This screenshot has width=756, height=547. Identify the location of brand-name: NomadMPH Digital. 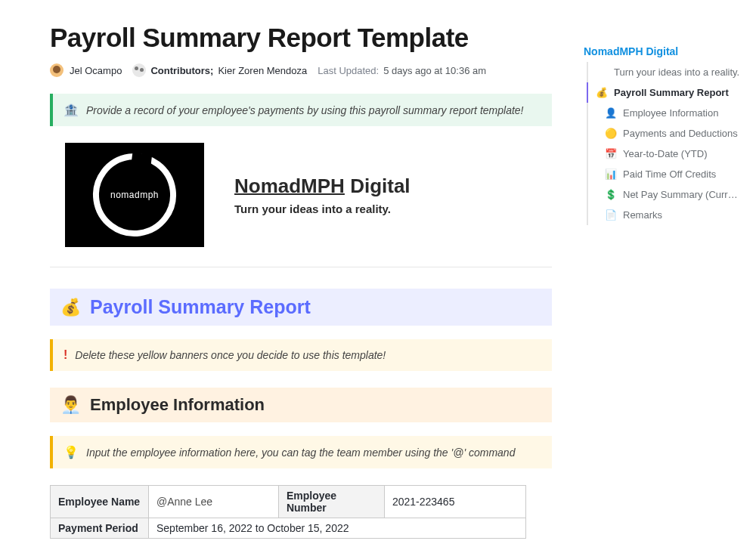
(322, 186).